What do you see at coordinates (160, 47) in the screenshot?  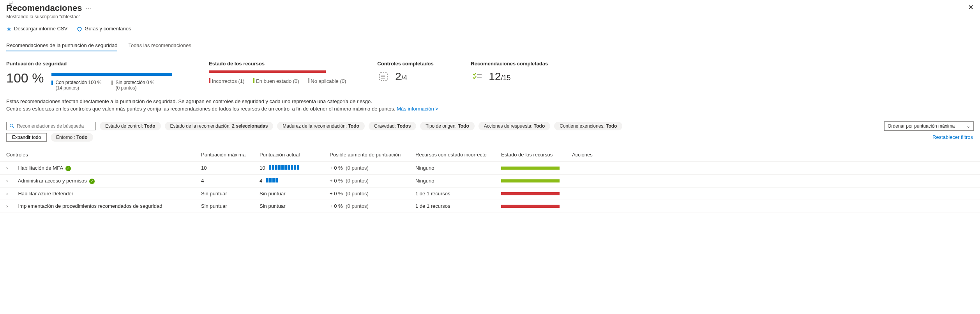 I see `tab-all-recs: Todas las recomendaciones` at bounding box center [160, 47].